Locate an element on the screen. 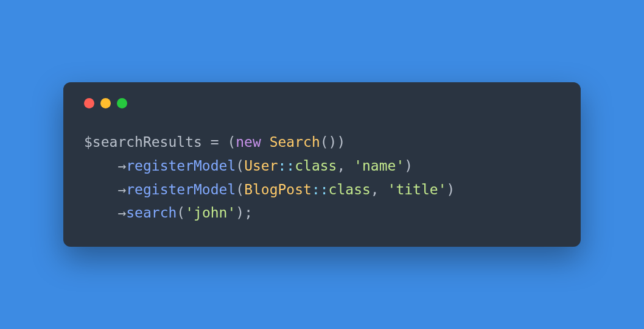 Image resolution: width=644 pixels, height=329 pixels. code-class-user: User is located at coordinates (261, 166).